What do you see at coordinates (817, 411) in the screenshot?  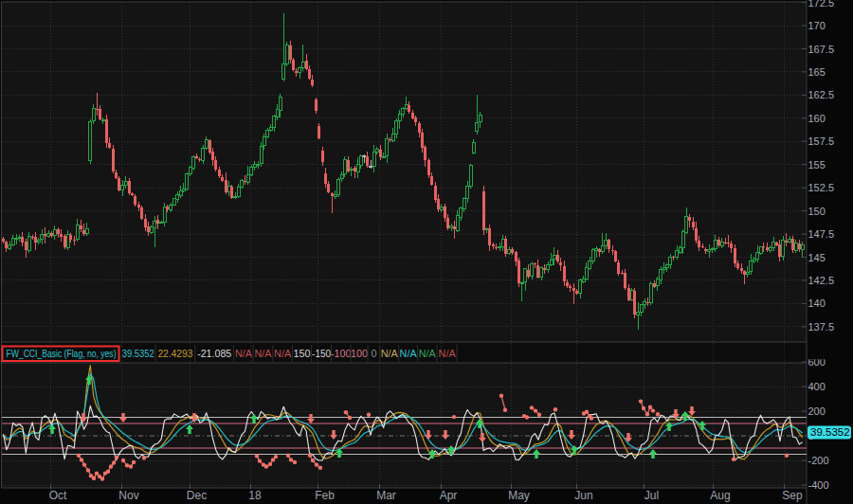 I see `svg-text: 200` at bounding box center [817, 411].